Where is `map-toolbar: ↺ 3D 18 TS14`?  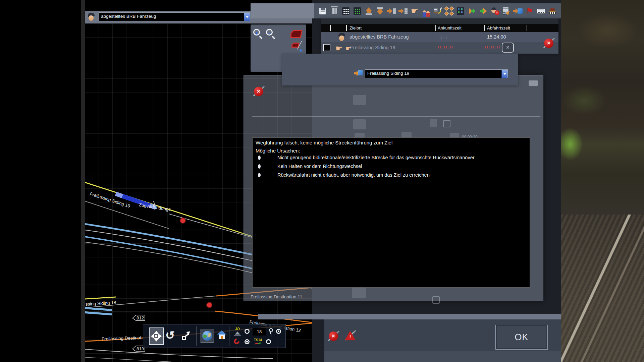
map-toolbar: ↺ 3D 18 TS14 is located at coordinates (214, 336).